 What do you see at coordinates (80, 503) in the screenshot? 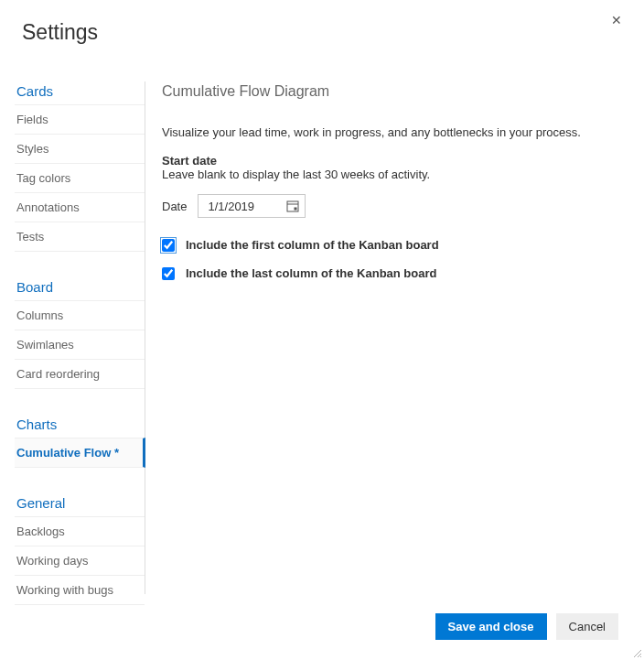
I see `nav-group-general: General` at bounding box center [80, 503].